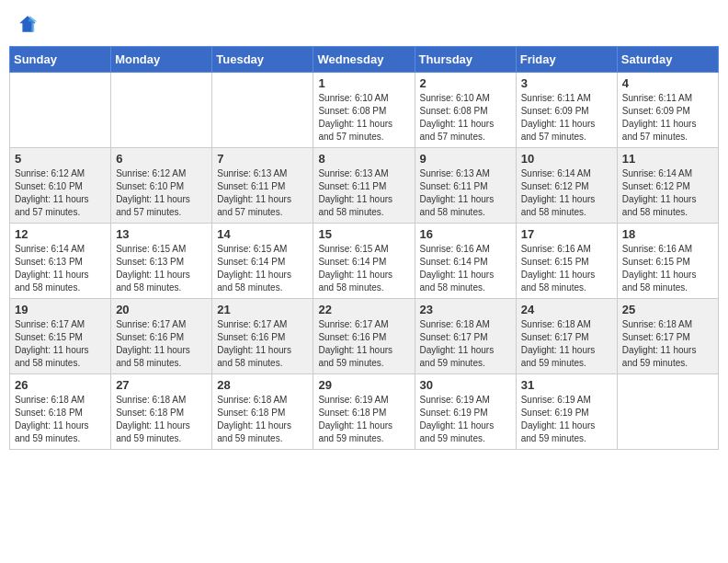 Image resolution: width=728 pixels, height=563 pixels. I want to click on calendar-cell: 10Sunrise: 6:14 AM Sunset: 6:12 PM Dayli…, so click(566, 186).